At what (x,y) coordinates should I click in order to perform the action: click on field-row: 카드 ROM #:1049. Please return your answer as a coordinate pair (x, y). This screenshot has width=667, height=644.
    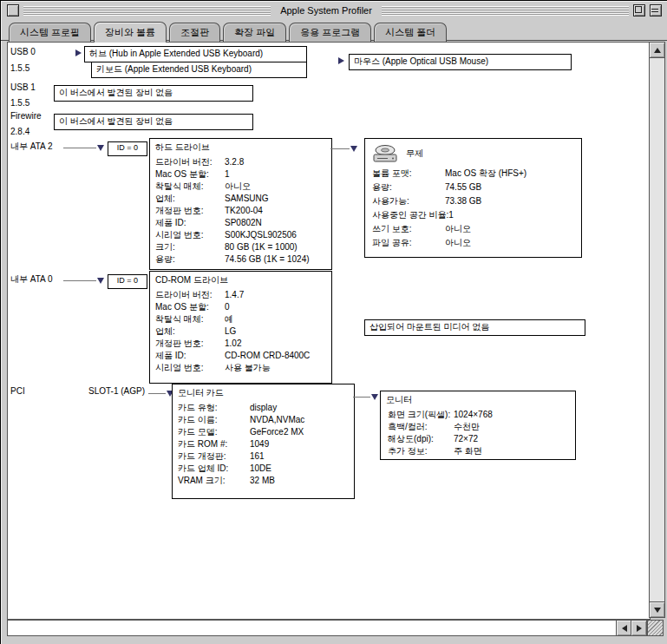
    Looking at the image, I should click on (264, 444).